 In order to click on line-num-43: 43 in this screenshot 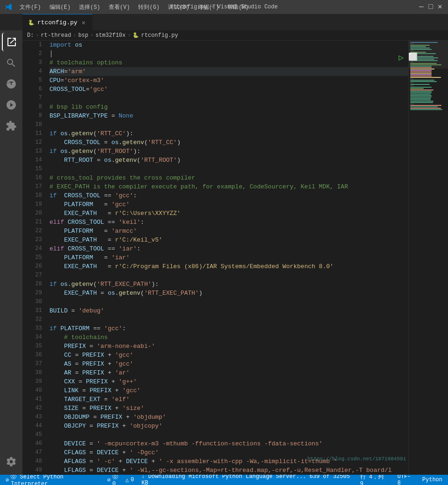, I will do `click(32, 417)`.